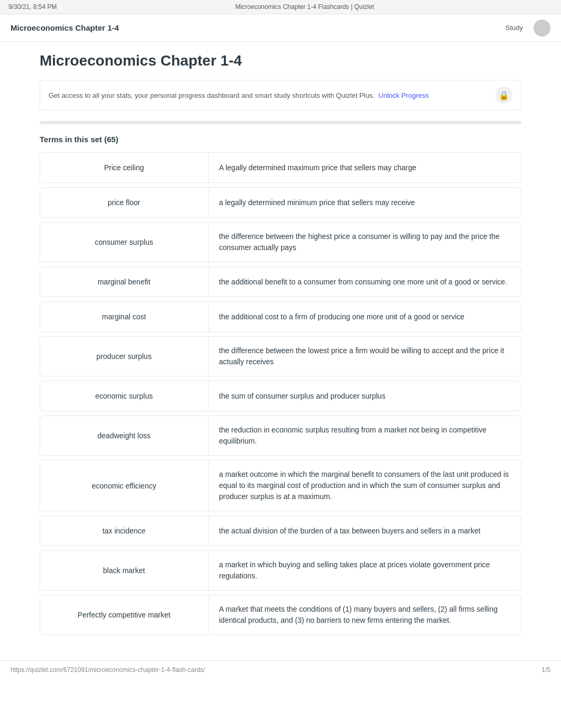  I want to click on study-button: Study, so click(515, 27).